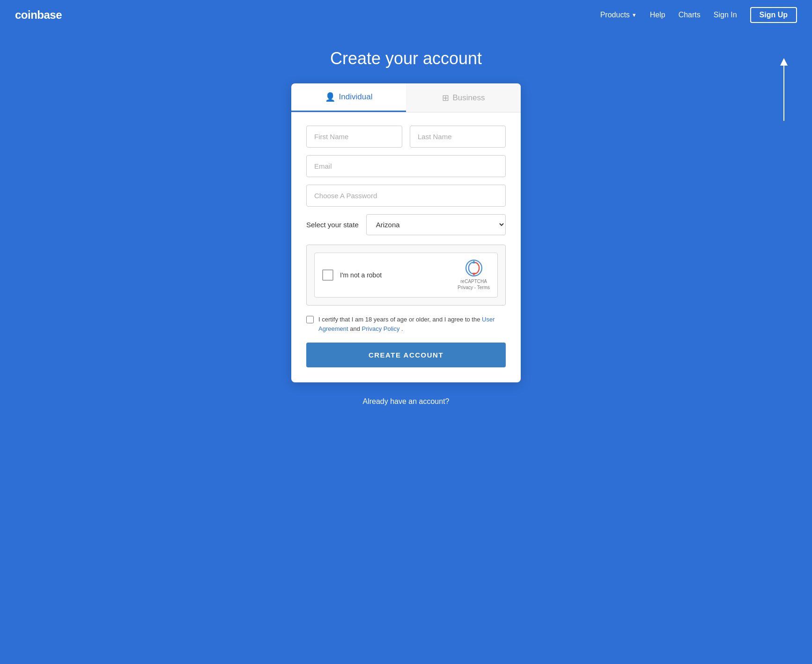 The width and height of the screenshot is (812, 664). I want to click on recaptcha-text: I'm not a robot, so click(361, 275).